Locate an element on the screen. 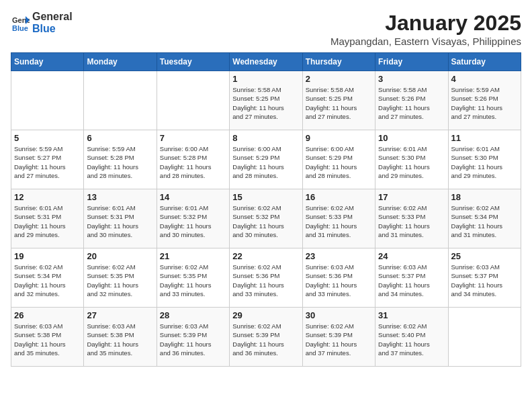  calendar-cell: 6Sunrise: 5:59 AM Sunset: 5:28 PM Daylig… is located at coordinates (120, 160).